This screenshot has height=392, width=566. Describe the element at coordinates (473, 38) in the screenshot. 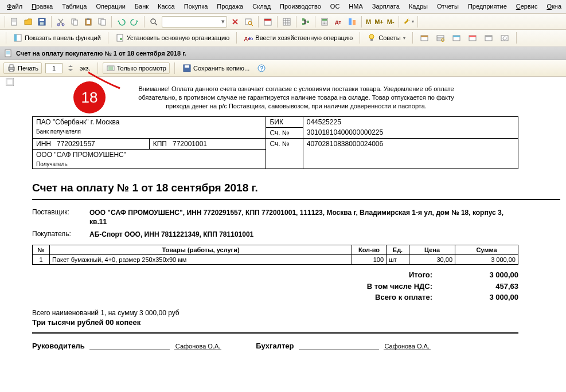

I see `tool-d-icon` at that location.